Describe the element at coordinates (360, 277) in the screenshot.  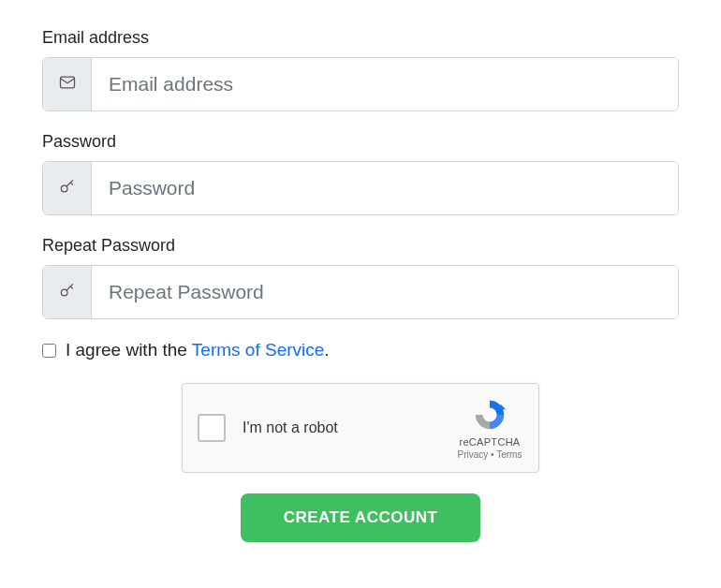
I see `repeat-password-group: Repeat Password` at that location.